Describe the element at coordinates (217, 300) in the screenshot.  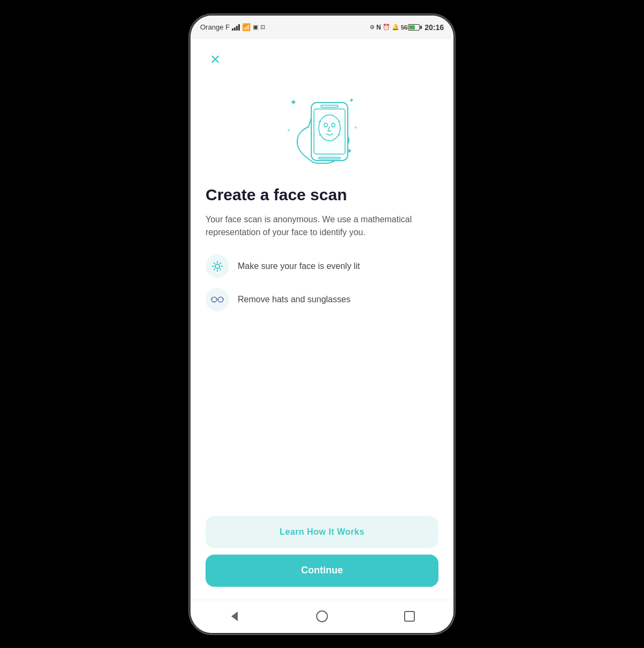
I see `tip-icon-circle-accessories` at that location.